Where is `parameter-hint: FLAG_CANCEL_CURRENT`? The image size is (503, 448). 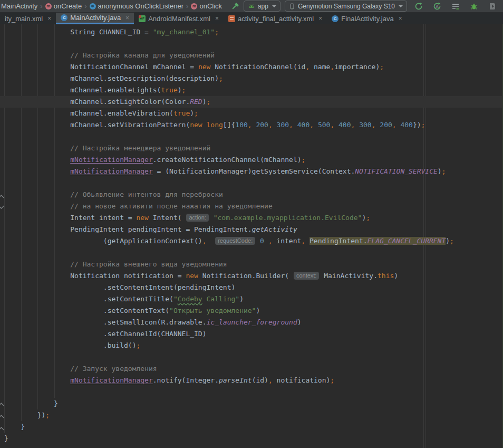
parameter-hint: FLAG_CANCEL_CURRENT is located at coordinates (407, 241).